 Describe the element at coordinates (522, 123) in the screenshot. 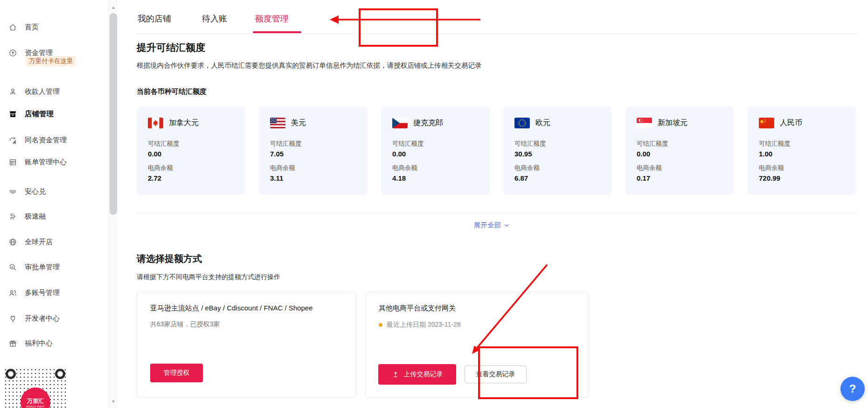

I see `eu-flag-icon` at that location.